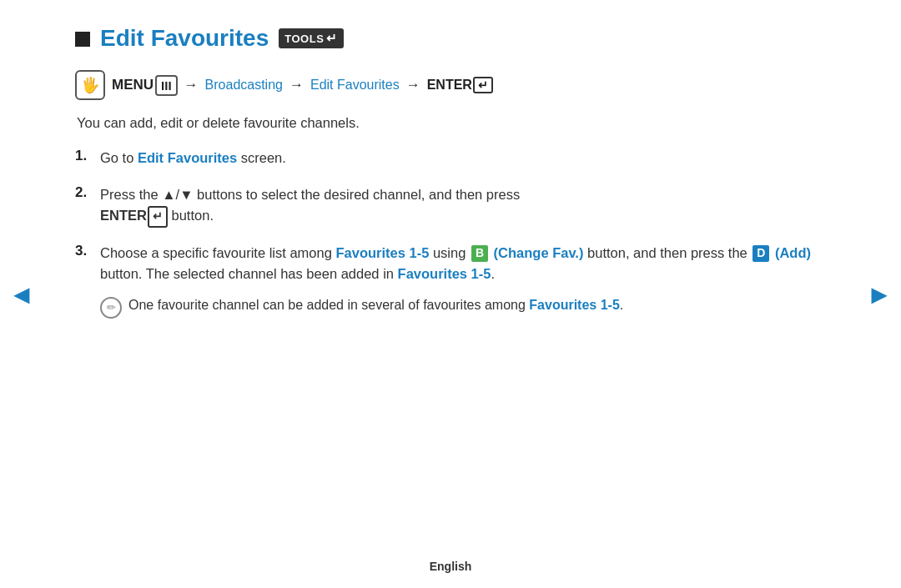 This screenshot has height=588, width=901. Describe the element at coordinates (450, 158) in the screenshot. I see `step-1: 1. Go to Edit Favourites screen.` at that location.